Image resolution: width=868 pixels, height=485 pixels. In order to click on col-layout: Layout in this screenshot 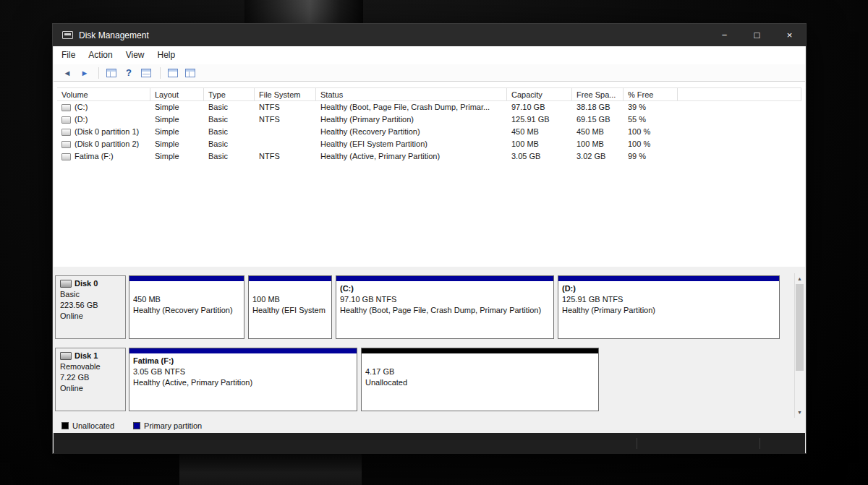, I will do `click(177, 94)`.